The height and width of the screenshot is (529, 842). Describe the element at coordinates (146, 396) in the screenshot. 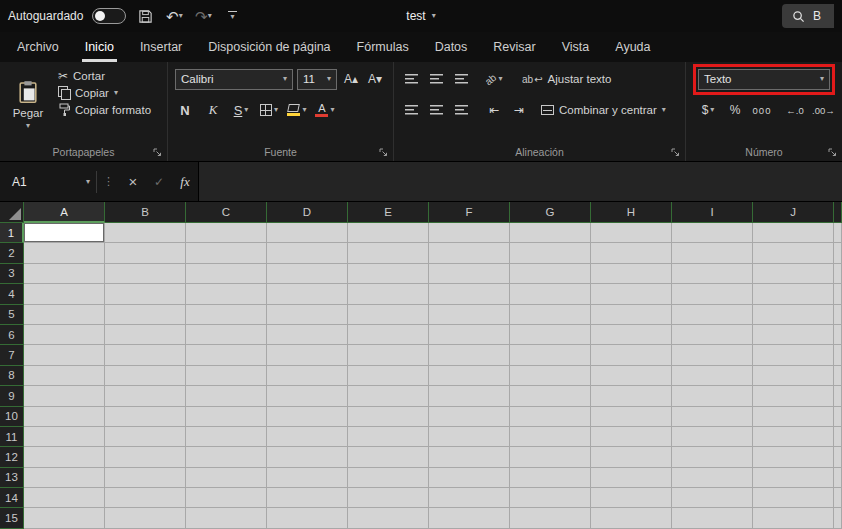

I see `cell-b9` at that location.